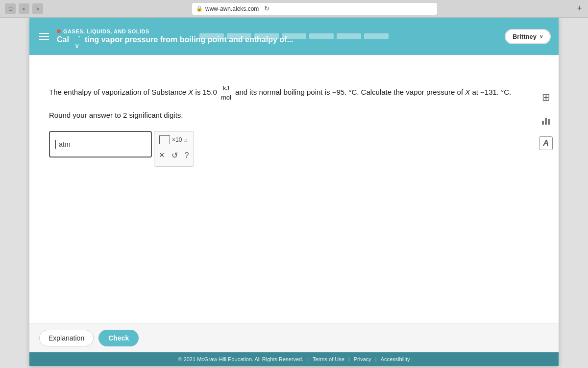  What do you see at coordinates (106, 31) in the screenshot?
I see `category-label: GASES, LIQUIDS, AND SOLIDS` at bounding box center [106, 31].